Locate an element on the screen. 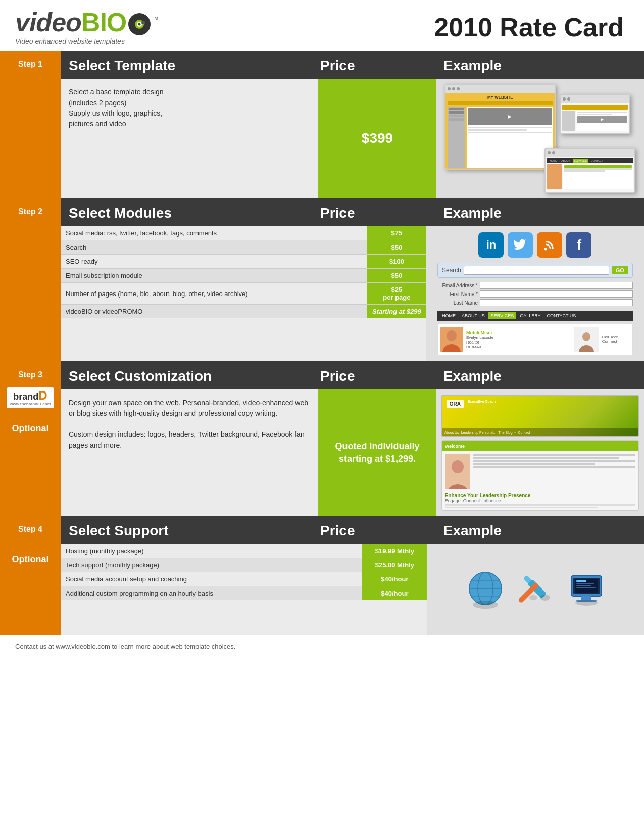  step3-desc-custom: Custom design includes: logos, headers, … is located at coordinates (189, 440).